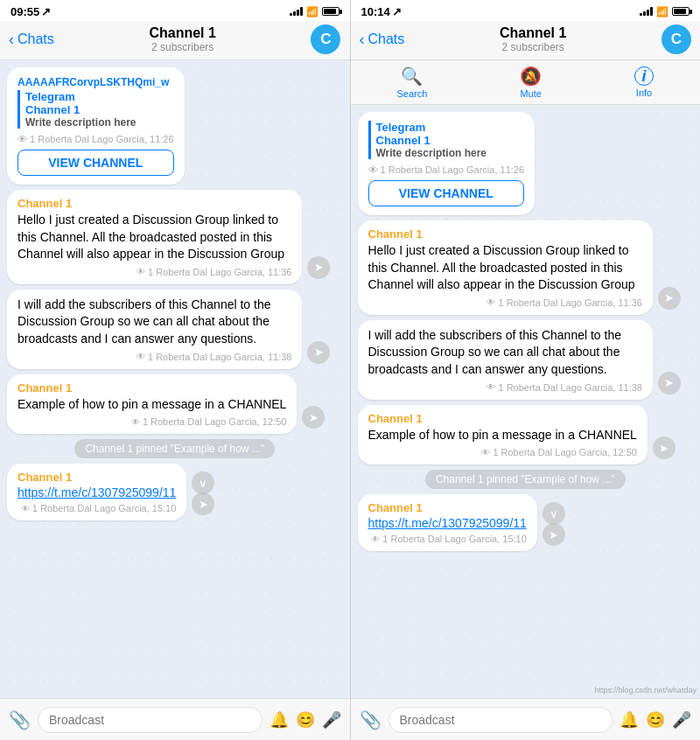 Image resolution: width=700 pixels, height=740 pixels. Describe the element at coordinates (96, 163) in the screenshot. I see `left-view-channel-btn: VIEW CHANNEL` at that location.